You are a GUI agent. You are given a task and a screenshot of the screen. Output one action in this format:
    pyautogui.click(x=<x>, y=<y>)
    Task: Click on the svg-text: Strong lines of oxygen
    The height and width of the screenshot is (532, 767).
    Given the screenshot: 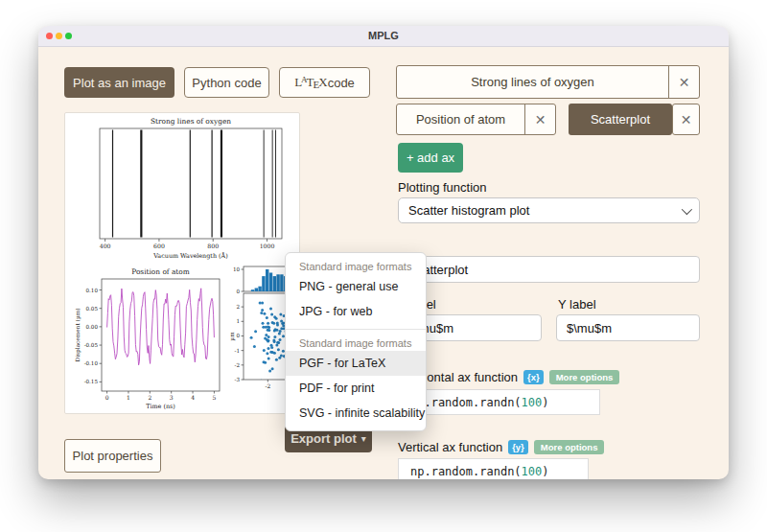 What is the action you would take?
    pyautogui.click(x=191, y=121)
    